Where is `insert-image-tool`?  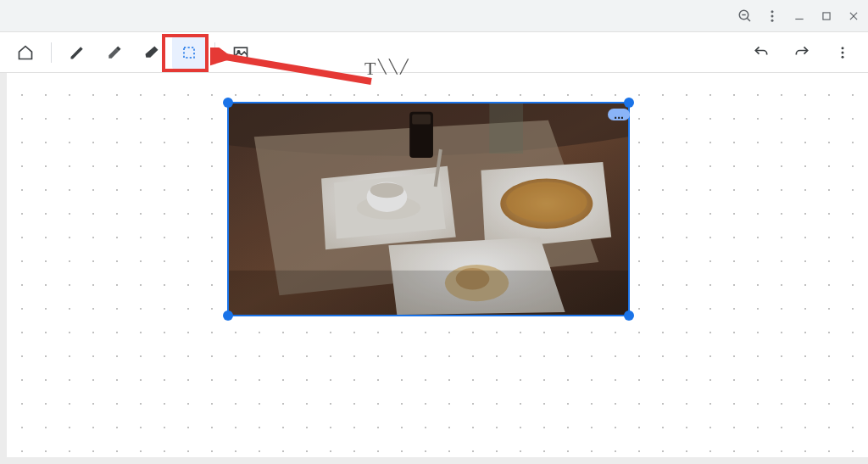
insert-image-tool is located at coordinates (241, 53).